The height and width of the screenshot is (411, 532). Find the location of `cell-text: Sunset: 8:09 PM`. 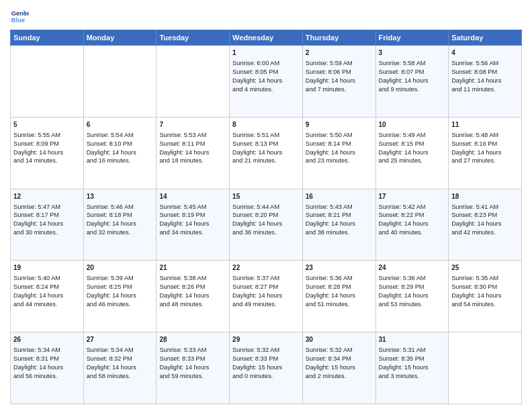

cell-text: Sunset: 8:09 PM is located at coordinates (36, 144).